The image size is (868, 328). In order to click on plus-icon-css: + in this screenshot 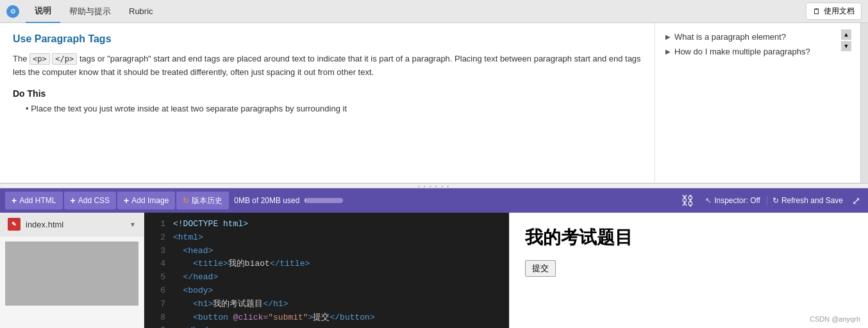, I will do `click(73, 201)`.